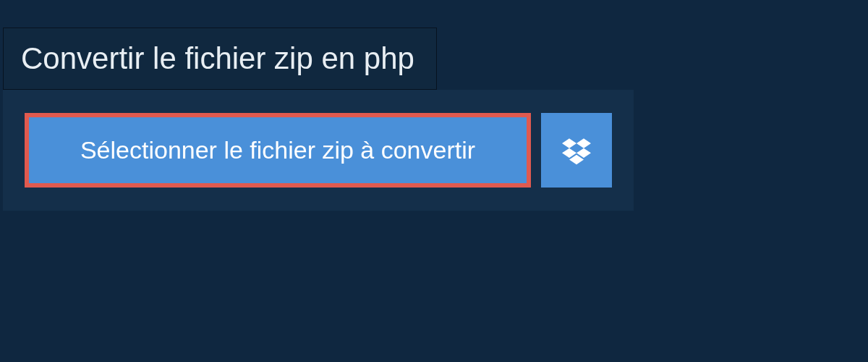 The image size is (868, 362). Describe the element at coordinates (220, 59) in the screenshot. I see `header-box: Convertir le fichier zip en php` at that location.